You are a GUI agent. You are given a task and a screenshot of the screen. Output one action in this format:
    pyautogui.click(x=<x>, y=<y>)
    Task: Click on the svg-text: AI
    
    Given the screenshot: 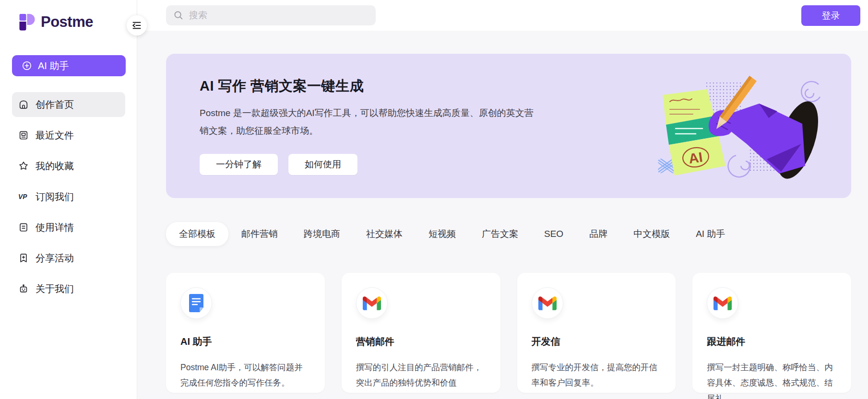 What is the action you would take?
    pyautogui.click(x=696, y=158)
    